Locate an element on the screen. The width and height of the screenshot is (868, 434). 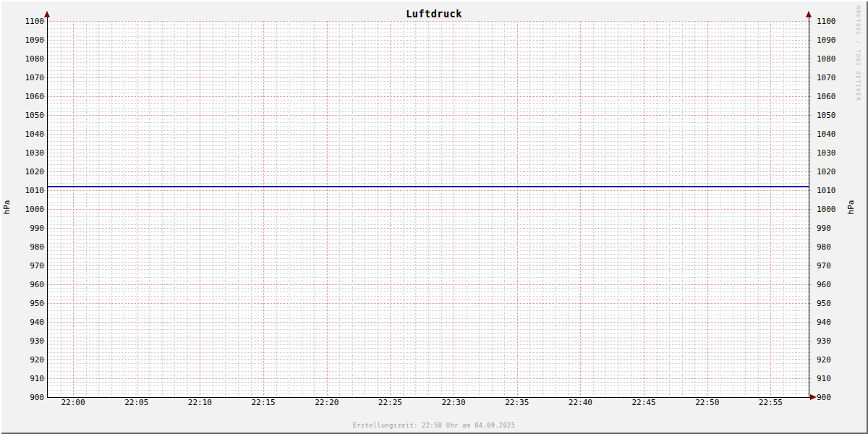
y-tick-label-left: 1100 is located at coordinates (29, 22).